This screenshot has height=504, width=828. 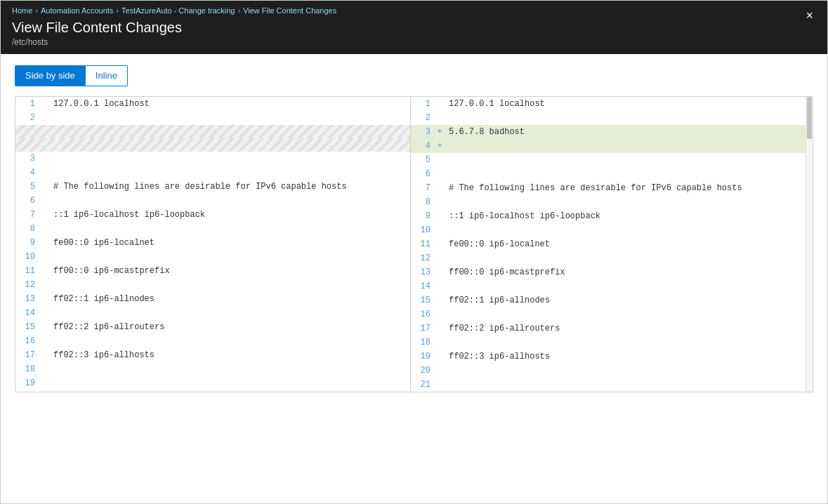 I want to click on line-number: 8, so click(x=423, y=202).